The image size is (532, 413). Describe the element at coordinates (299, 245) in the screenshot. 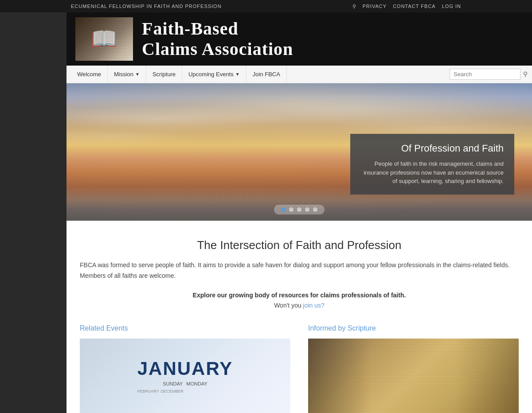

I see `section-title: The Intersection of Faith and Profession` at that location.